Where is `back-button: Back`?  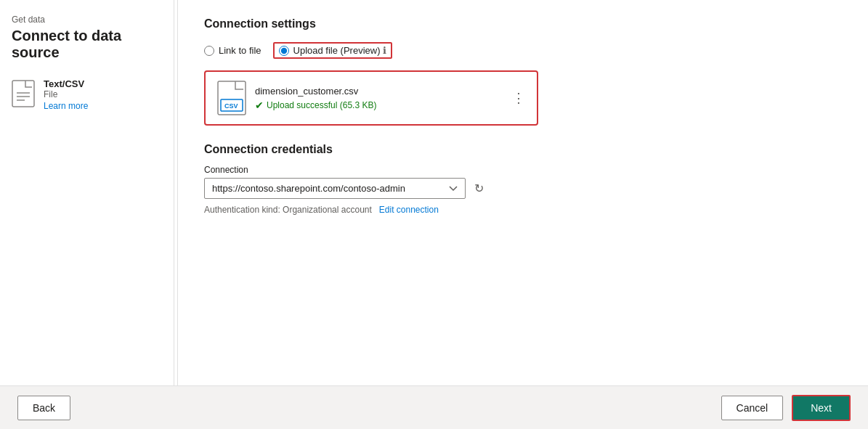 back-button: Back is located at coordinates (44, 408).